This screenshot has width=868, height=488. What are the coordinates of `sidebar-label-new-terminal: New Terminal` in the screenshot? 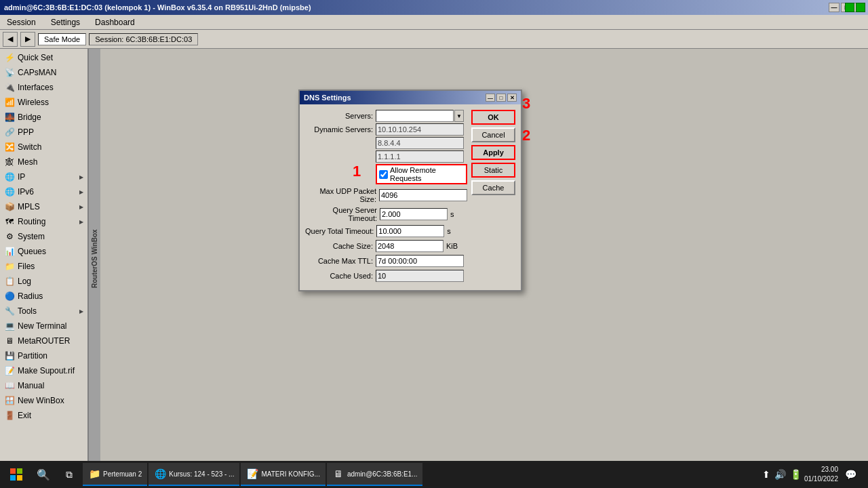 It's located at (42, 326).